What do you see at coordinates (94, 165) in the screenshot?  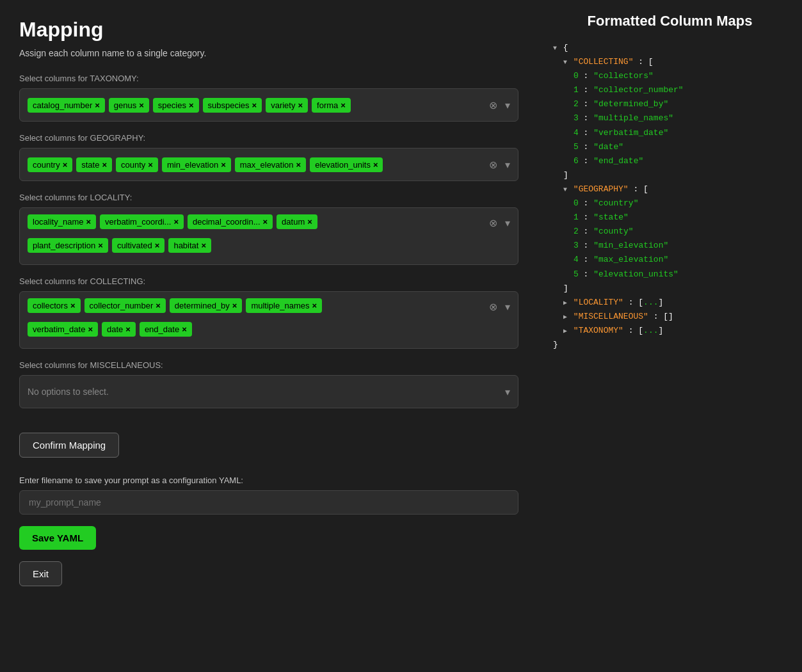 I see `tag-state: state ×` at bounding box center [94, 165].